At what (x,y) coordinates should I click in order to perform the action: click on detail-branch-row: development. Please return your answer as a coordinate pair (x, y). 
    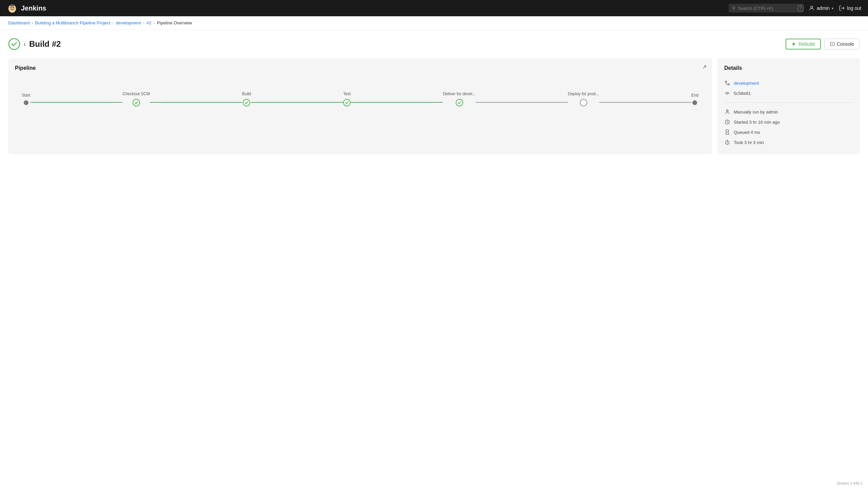
    Looking at the image, I should click on (789, 83).